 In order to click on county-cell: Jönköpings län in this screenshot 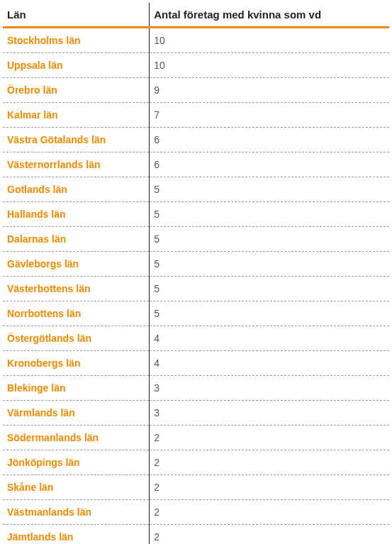, I will do `click(77, 462)`.